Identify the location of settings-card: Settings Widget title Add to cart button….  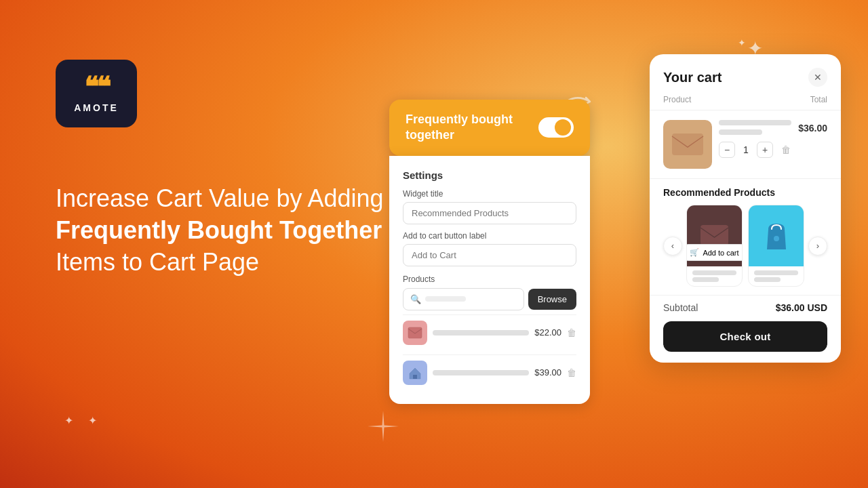
(490, 280).